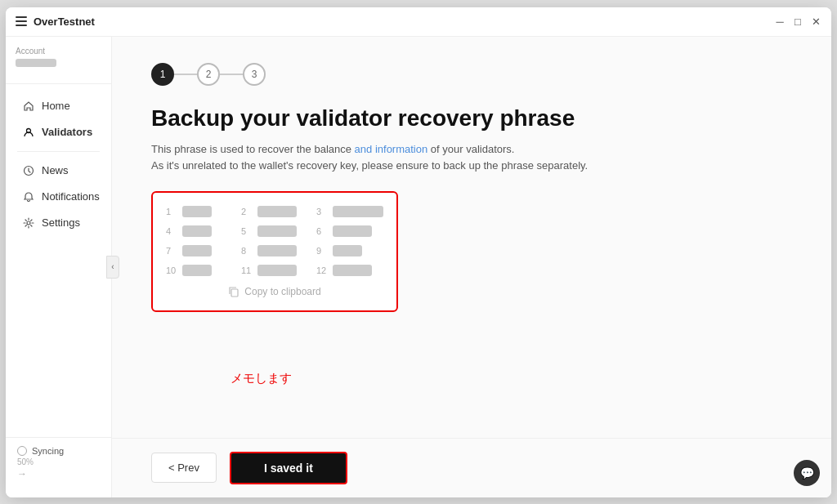  I want to click on news-icon, so click(29, 171).